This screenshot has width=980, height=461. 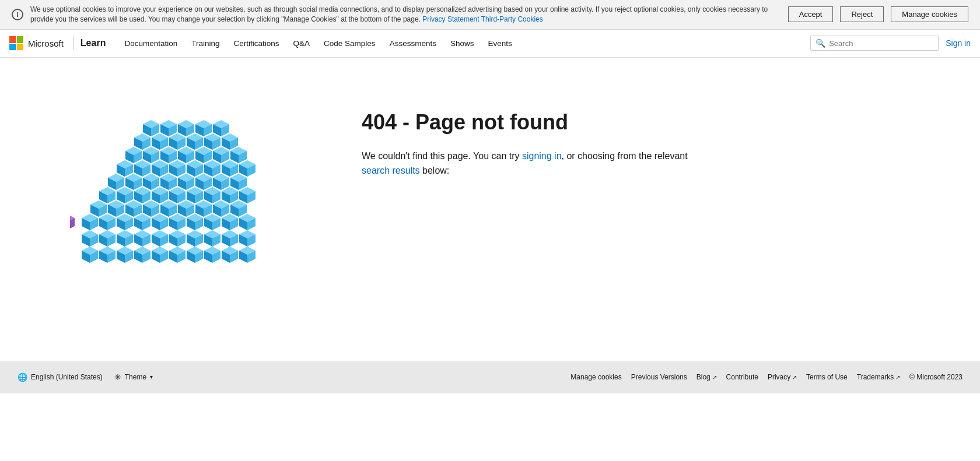 What do you see at coordinates (413, 43) in the screenshot?
I see `nav-assessments: Assessments` at bounding box center [413, 43].